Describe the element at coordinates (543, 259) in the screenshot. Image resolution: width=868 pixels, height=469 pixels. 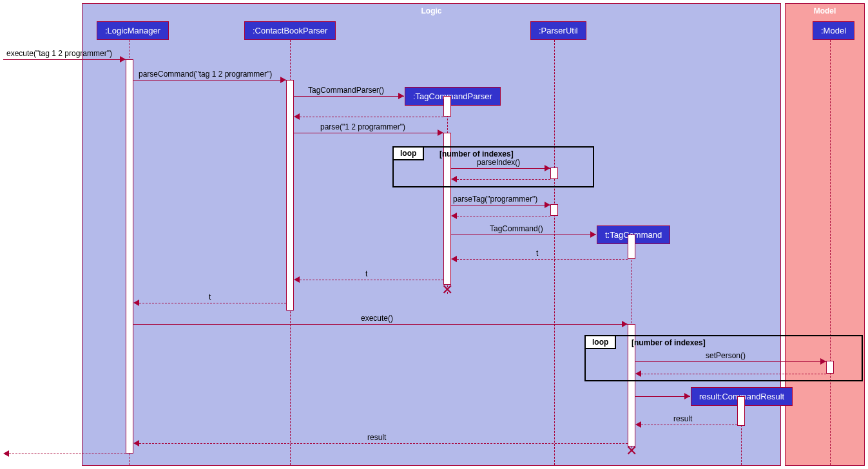
I see `arrow-ret-t1` at that location.